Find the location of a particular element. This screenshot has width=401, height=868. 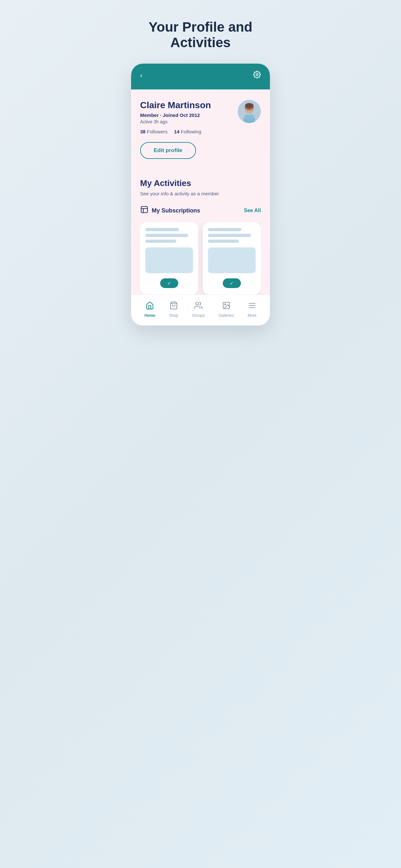

subscriptions-title: My Subscriptions is located at coordinates (176, 211).